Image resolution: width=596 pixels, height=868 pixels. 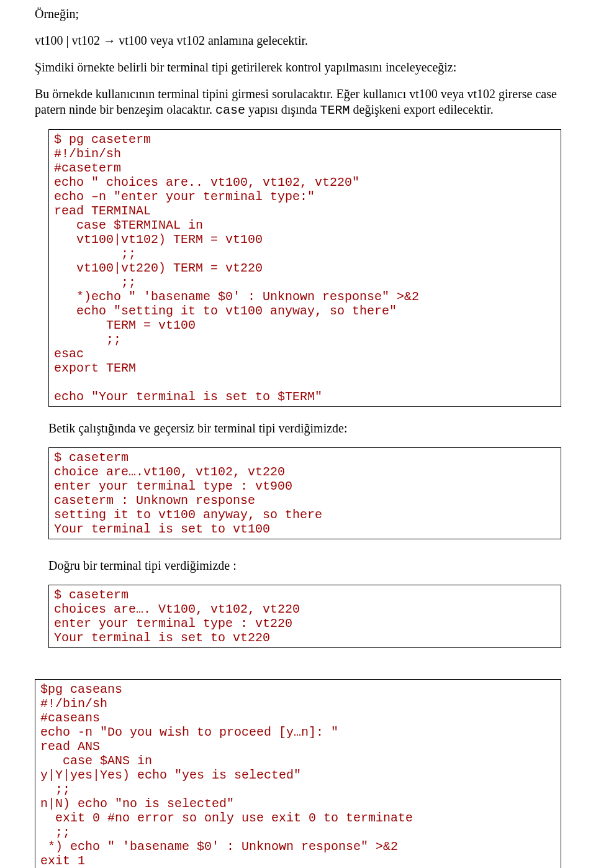 What do you see at coordinates (230, 111) in the screenshot?
I see `inline-code-case: case` at bounding box center [230, 111].